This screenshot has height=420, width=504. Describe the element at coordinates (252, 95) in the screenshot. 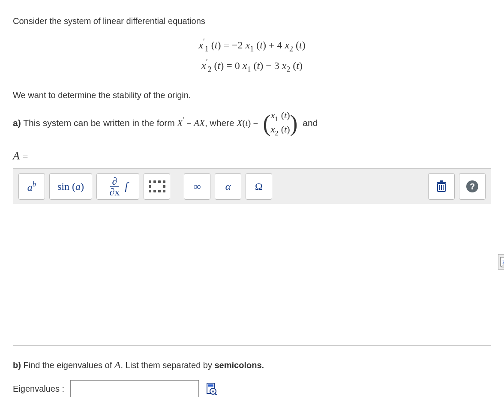

I see `stability-text: We want to determine the stability of th…` at that location.